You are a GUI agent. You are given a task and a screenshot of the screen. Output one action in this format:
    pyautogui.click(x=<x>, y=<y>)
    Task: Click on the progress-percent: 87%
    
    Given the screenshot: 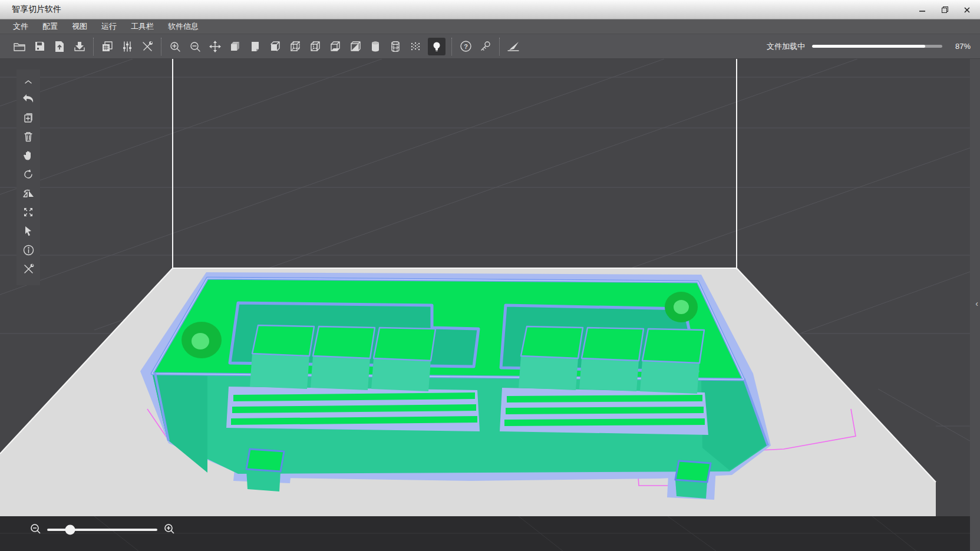 What is the action you would take?
    pyautogui.click(x=961, y=46)
    